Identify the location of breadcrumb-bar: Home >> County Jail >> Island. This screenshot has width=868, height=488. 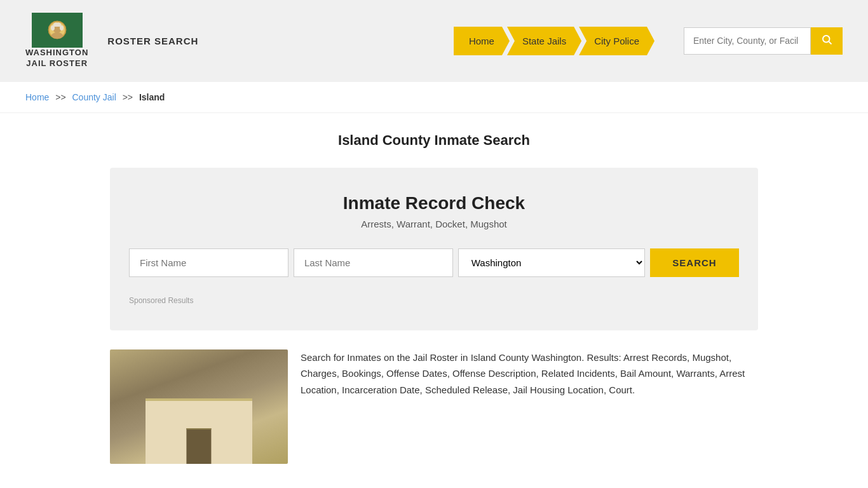
(434, 98).